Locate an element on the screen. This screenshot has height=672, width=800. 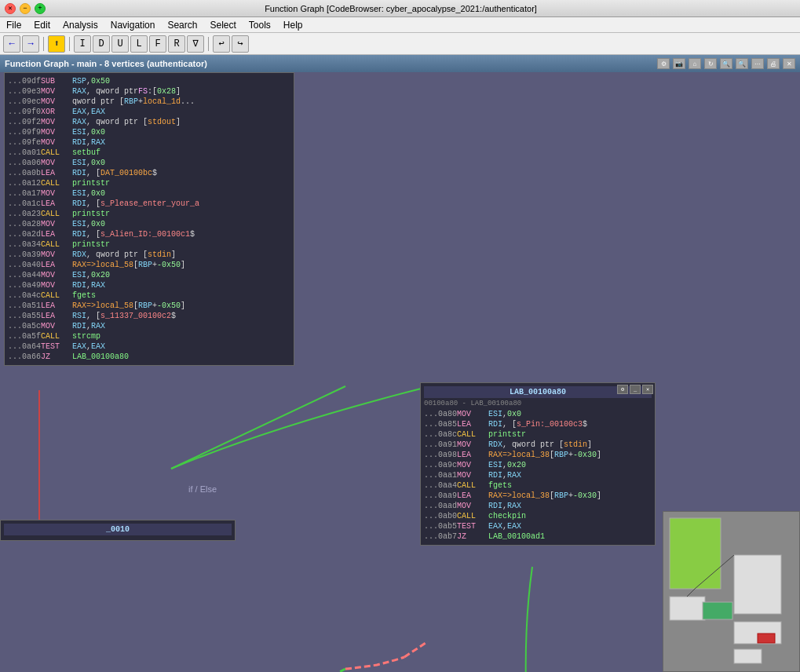
panel-header-controls: ⚙ 📷 ⌂ ↻ 🔍 🔍 ⋯ 🖨 ✕ is located at coordinates (726, 64).